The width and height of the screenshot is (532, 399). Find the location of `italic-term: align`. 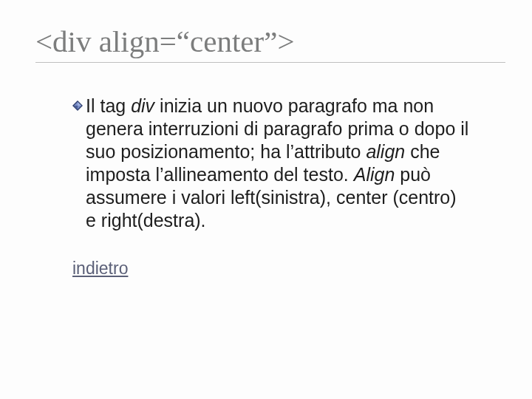

italic-term: align is located at coordinates (386, 151).